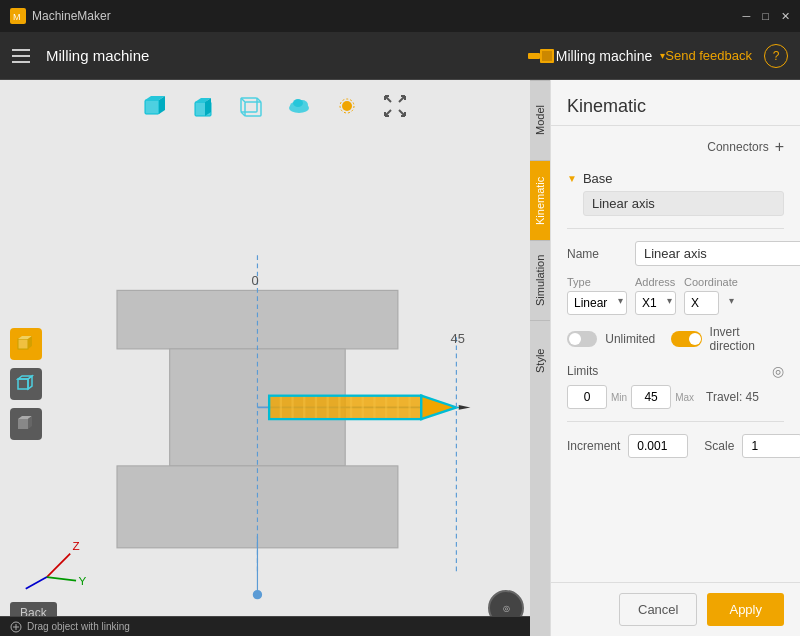  What do you see at coordinates (624, 204) in the screenshot?
I see `tree-axis-label: Linear axis` at bounding box center [624, 204].